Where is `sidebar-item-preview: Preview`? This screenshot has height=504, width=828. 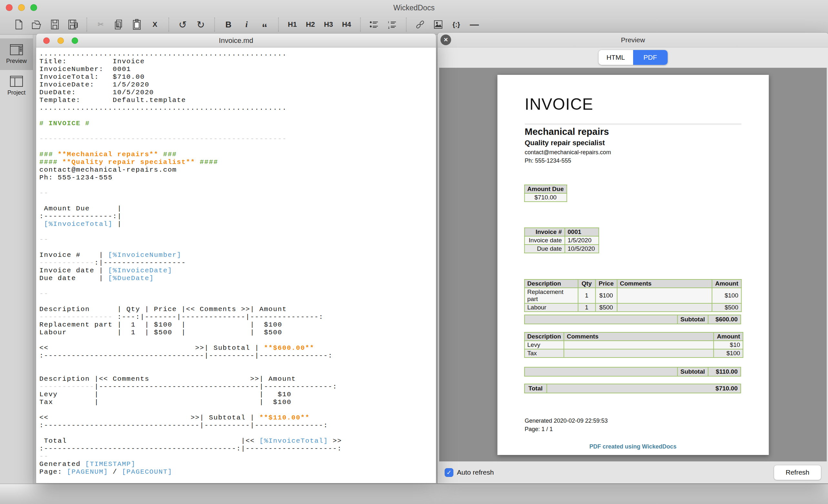 sidebar-item-preview: Preview is located at coordinates (16, 54).